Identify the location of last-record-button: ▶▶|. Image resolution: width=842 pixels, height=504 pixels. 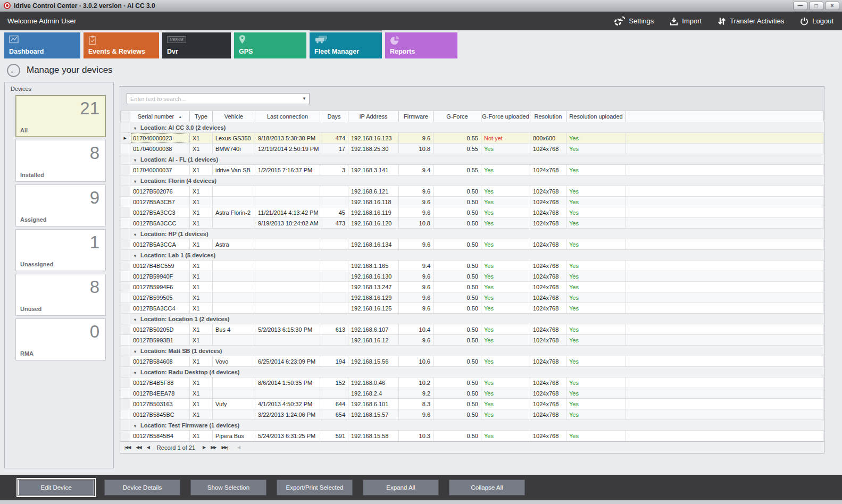
(224, 448).